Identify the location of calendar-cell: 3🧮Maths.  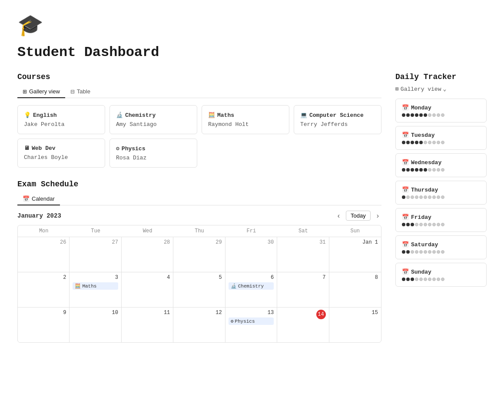
(96, 290).